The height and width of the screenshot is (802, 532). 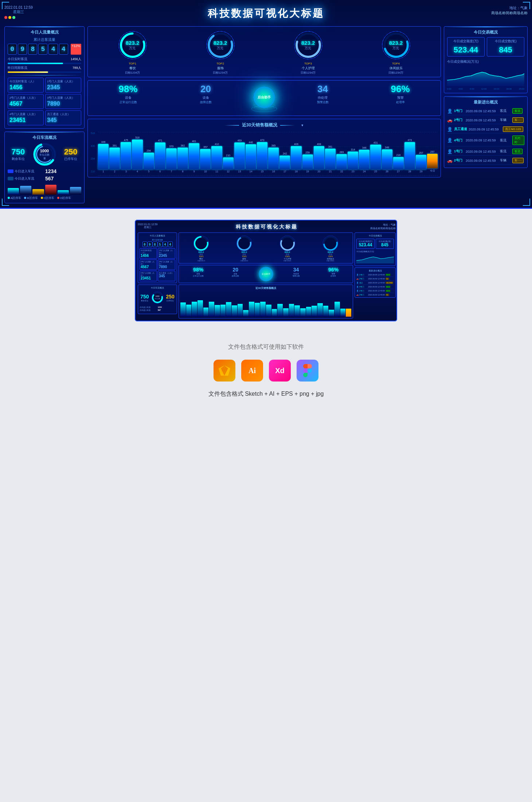 I want to click on preview-gauges: 823.2 万元 TOP1 餐饮 日标1234万, so click(x=266, y=248).